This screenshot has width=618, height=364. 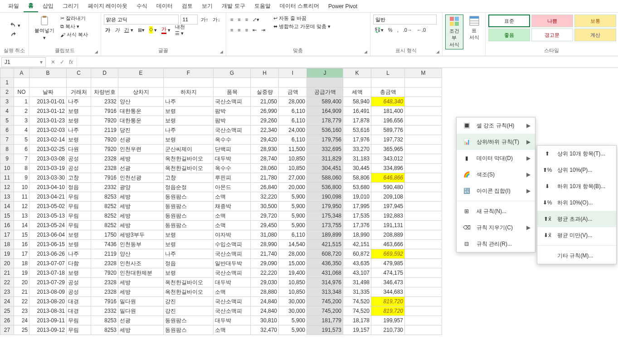 What do you see at coordinates (22, 302) in the screenshot?
I see `cell: 22` at bounding box center [22, 302].